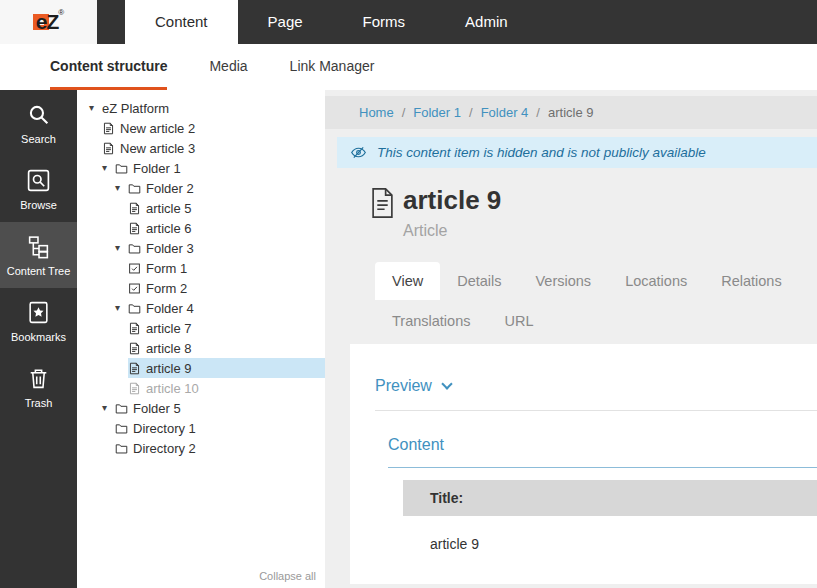 This screenshot has width=817, height=588. I want to click on tree-item-content: Directory 1, so click(220, 428).